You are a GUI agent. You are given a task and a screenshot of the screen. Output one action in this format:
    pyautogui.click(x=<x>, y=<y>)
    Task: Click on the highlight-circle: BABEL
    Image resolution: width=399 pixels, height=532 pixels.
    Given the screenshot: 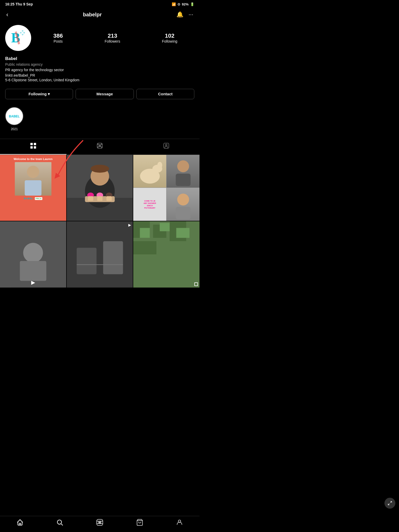 What is the action you would take?
    pyautogui.click(x=14, y=116)
    